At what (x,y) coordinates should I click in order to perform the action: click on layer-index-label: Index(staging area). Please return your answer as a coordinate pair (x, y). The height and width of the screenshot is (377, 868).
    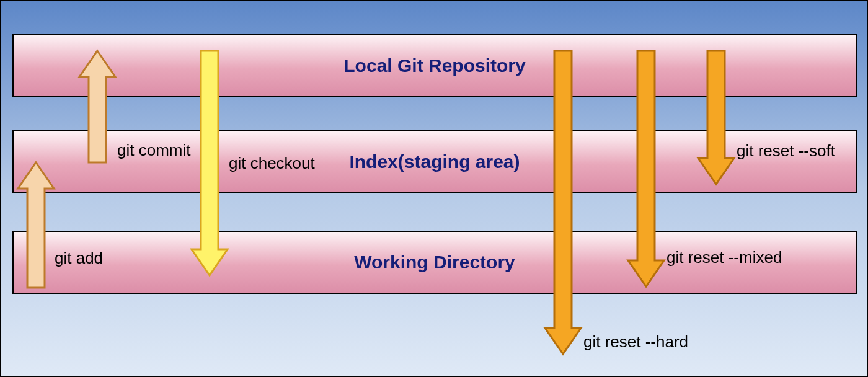
    Looking at the image, I should click on (434, 162).